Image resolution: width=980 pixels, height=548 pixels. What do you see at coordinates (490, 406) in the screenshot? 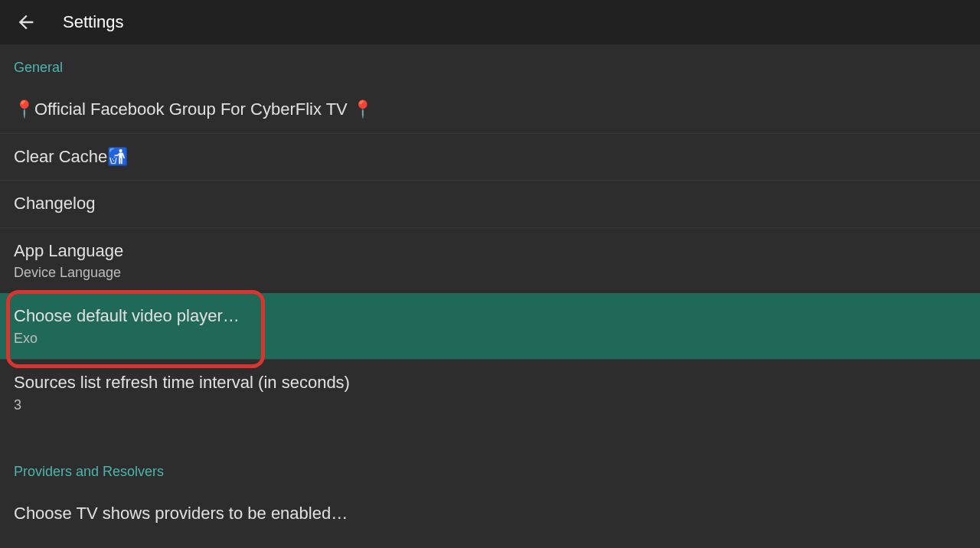
I see `setting-subtitle: 3` at bounding box center [490, 406].